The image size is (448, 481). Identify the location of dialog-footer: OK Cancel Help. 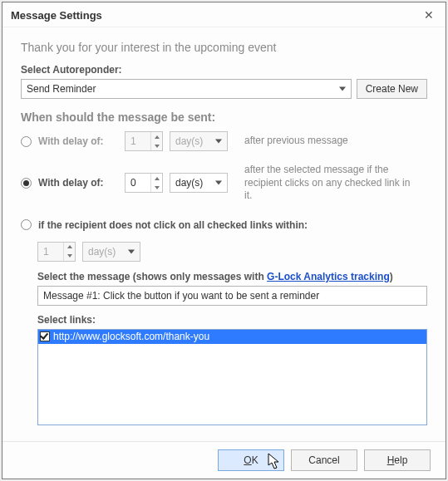
(224, 460).